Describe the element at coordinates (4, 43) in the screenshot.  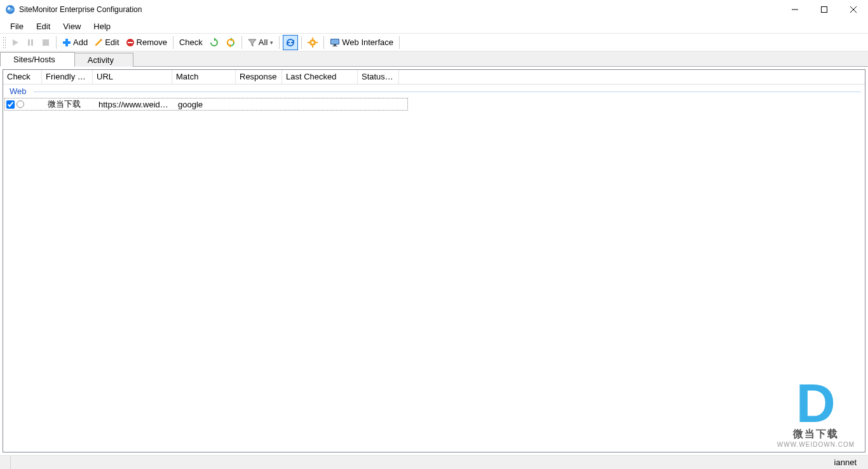
I see `toolbar-grip` at that location.